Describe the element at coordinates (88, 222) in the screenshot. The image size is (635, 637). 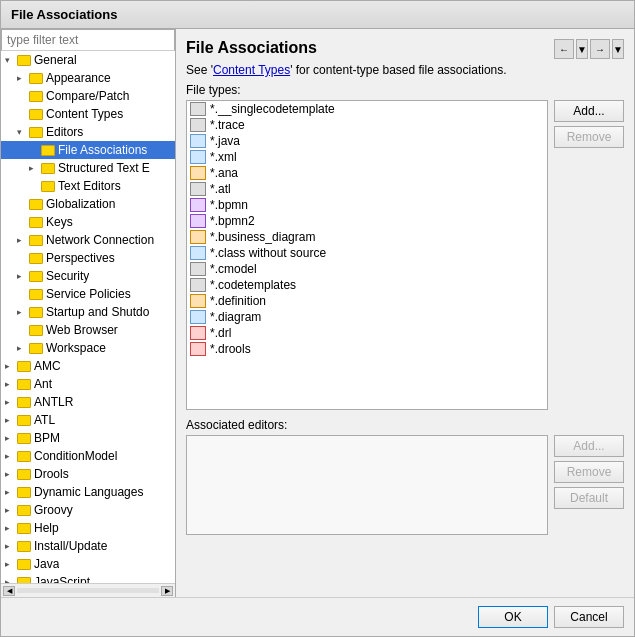
I see `tree-item-keys: Keys` at that location.